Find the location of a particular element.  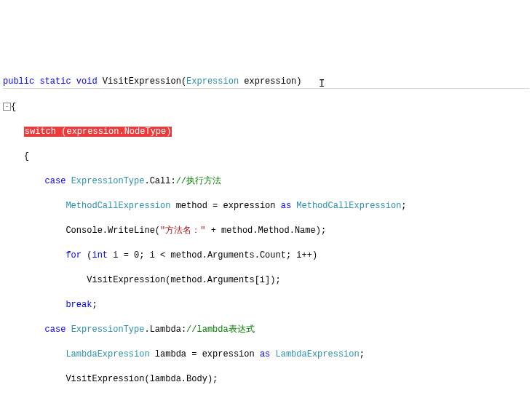

code-line: break; is located at coordinates (266, 306).